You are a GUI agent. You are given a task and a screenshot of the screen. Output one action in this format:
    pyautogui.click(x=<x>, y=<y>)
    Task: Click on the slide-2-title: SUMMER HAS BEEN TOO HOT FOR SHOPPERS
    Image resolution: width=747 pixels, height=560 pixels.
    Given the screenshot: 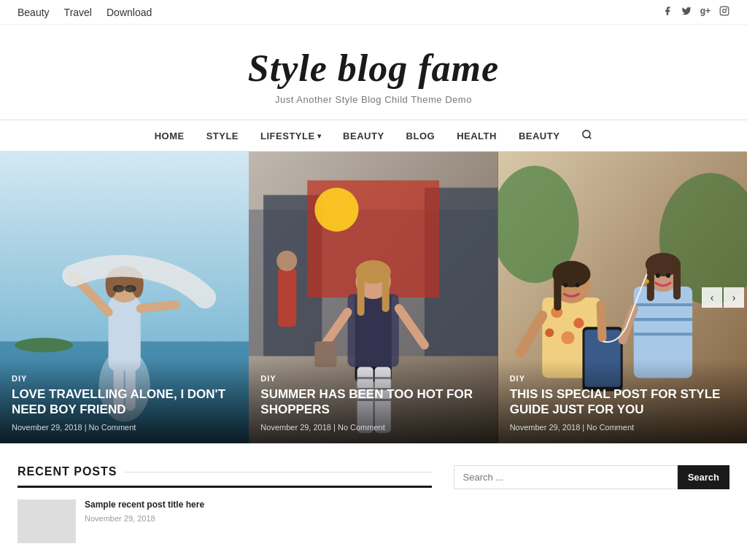 What is the action you would take?
    pyautogui.click(x=374, y=402)
    